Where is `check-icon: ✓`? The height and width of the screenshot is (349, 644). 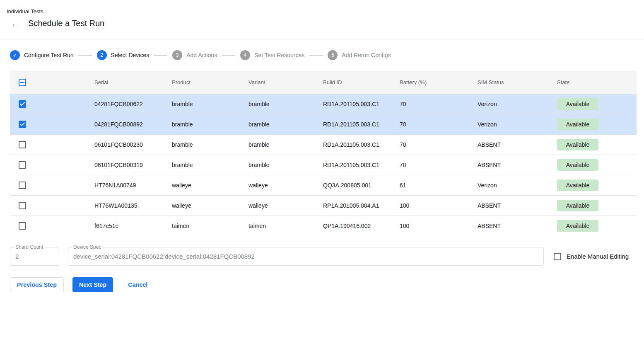
check-icon: ✓ is located at coordinates (15, 56).